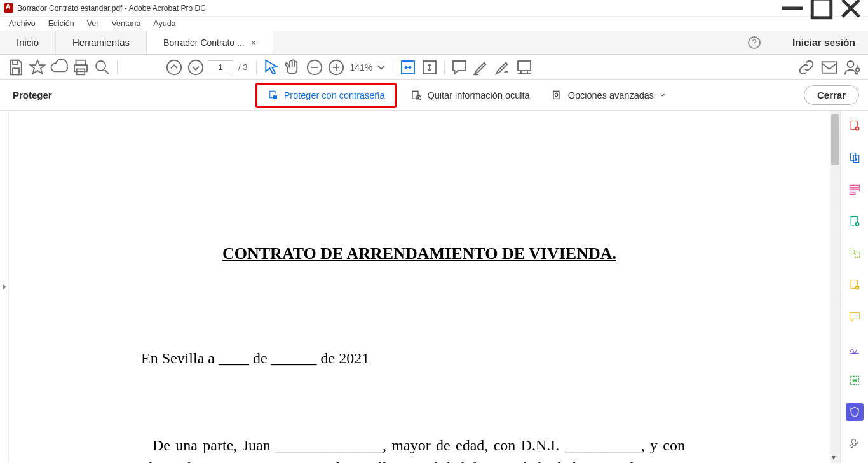 Image resolution: width=868 pixels, height=463 pixels. I want to click on email-icon, so click(829, 67).